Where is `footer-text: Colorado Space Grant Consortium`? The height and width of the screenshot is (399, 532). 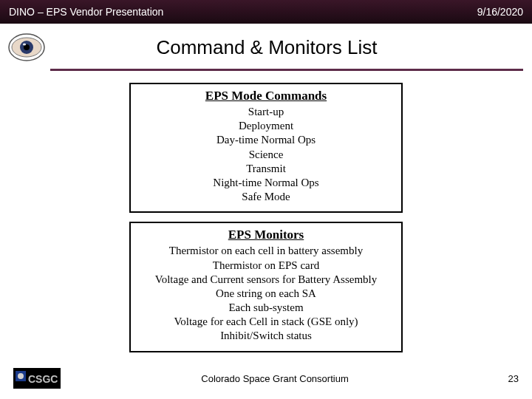 footer-text: Colorado Space Grant Consortium is located at coordinates (275, 378).